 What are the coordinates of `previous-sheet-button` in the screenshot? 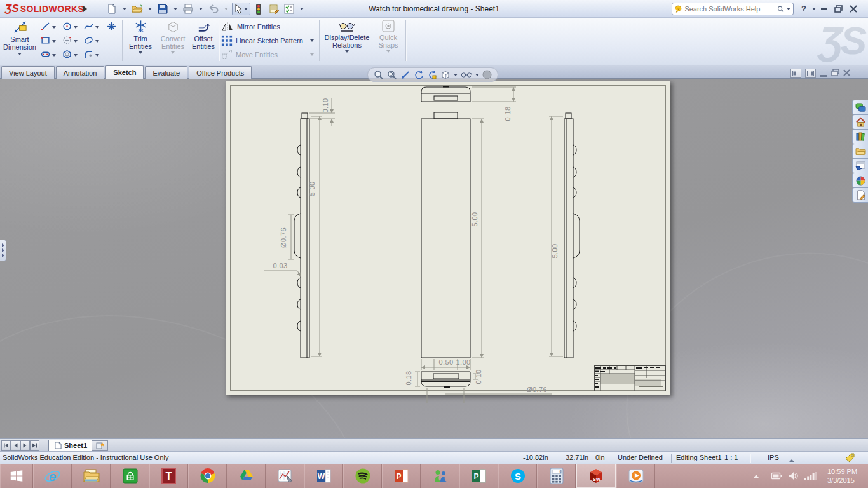 It's located at (15, 445).